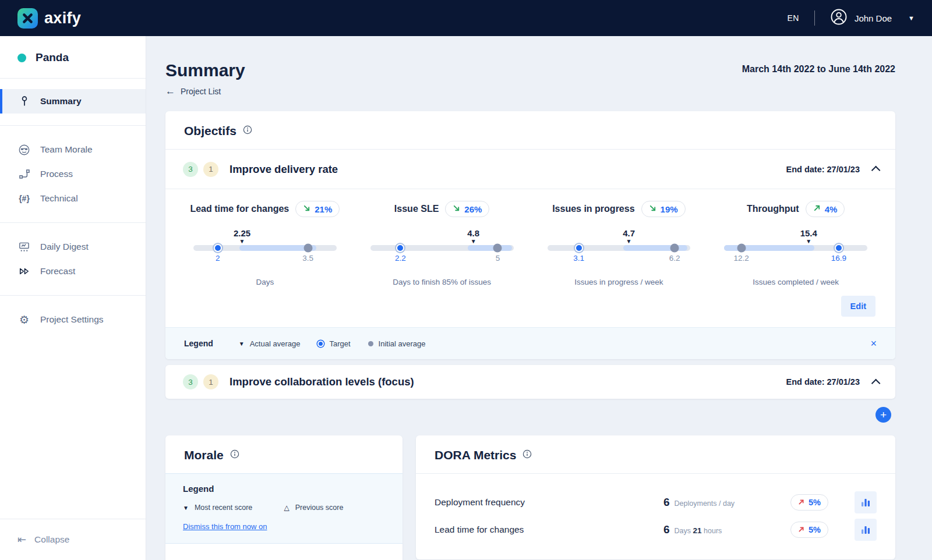  I want to click on back-to-project-list-link: ← Project List, so click(205, 91).